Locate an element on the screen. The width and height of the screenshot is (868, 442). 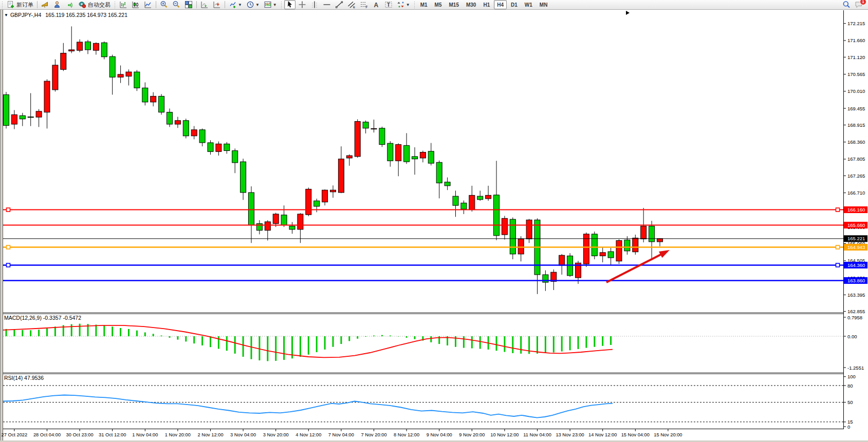
line-chart-button is located at coordinates (148, 5).